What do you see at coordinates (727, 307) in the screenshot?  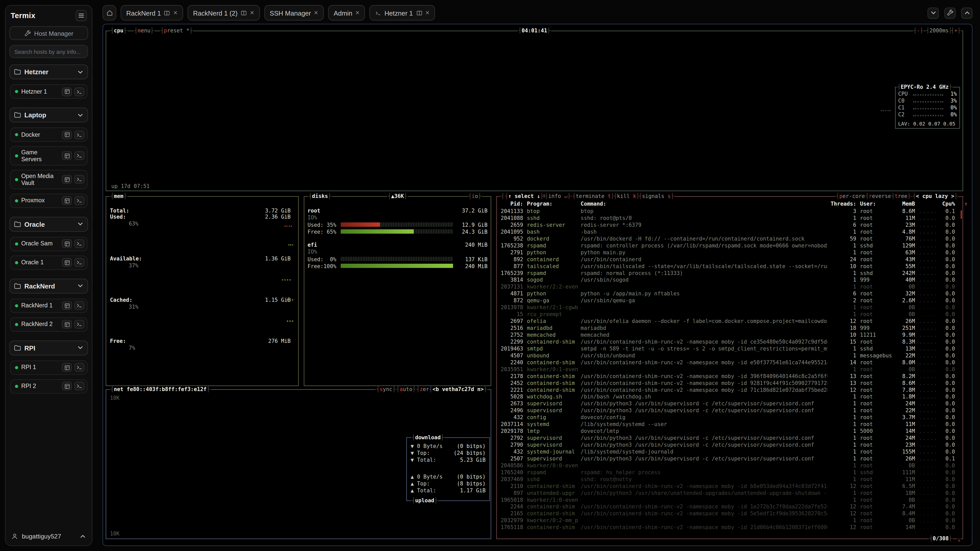 I see `process-row: 2013978kworker/2:1-cgwb1root0B.....0.0` at bounding box center [727, 307].